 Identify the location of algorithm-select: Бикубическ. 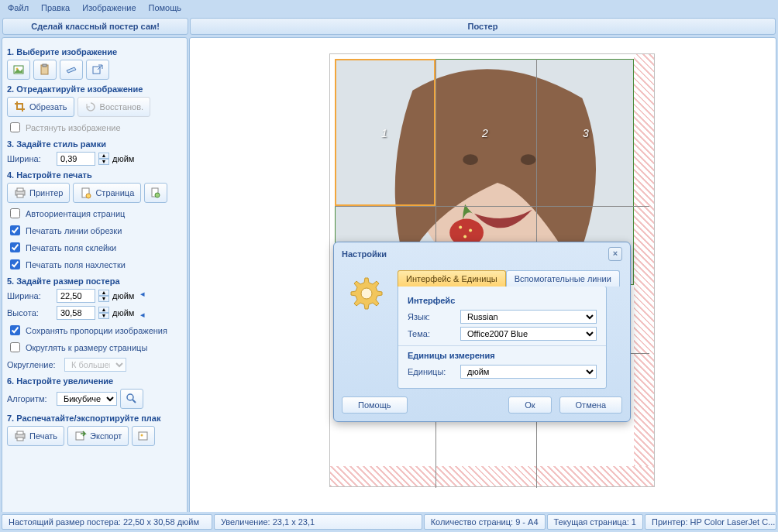
(87, 399).